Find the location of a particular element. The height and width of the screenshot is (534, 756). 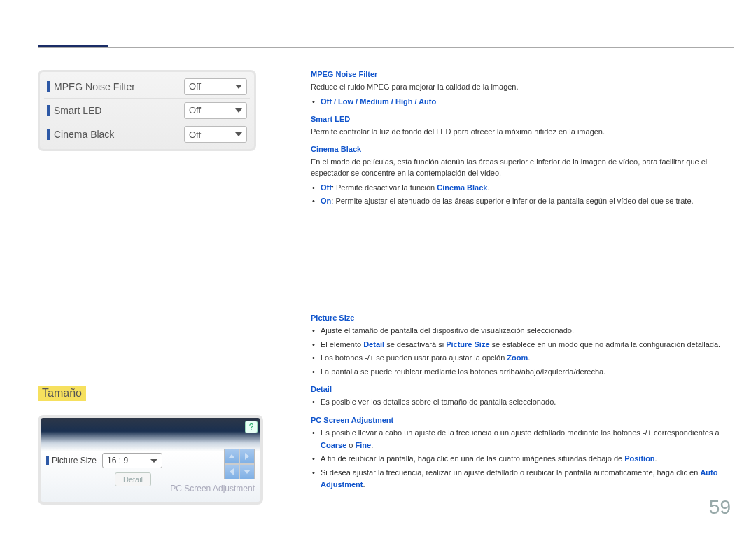

detail-button: Detail is located at coordinates (133, 479).